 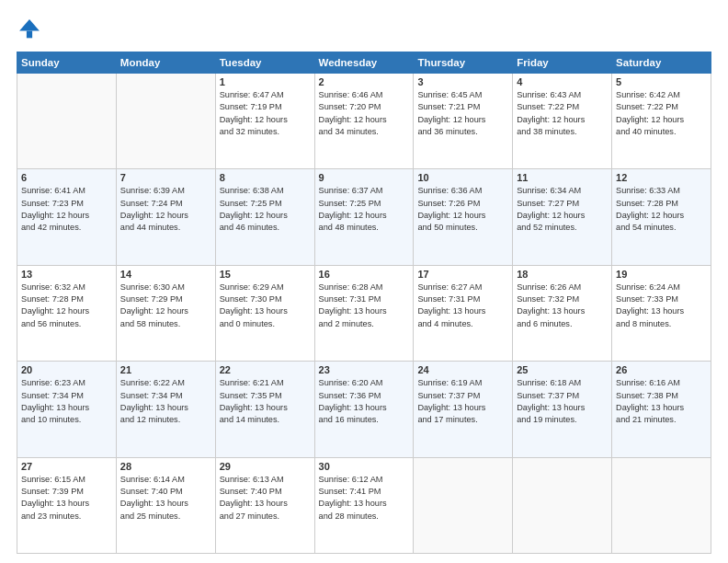 I want to click on calendar-cell: 8Sunrise: 6:38 AM Sunset: 7:25 PM Daylig…, so click(x=265, y=217).